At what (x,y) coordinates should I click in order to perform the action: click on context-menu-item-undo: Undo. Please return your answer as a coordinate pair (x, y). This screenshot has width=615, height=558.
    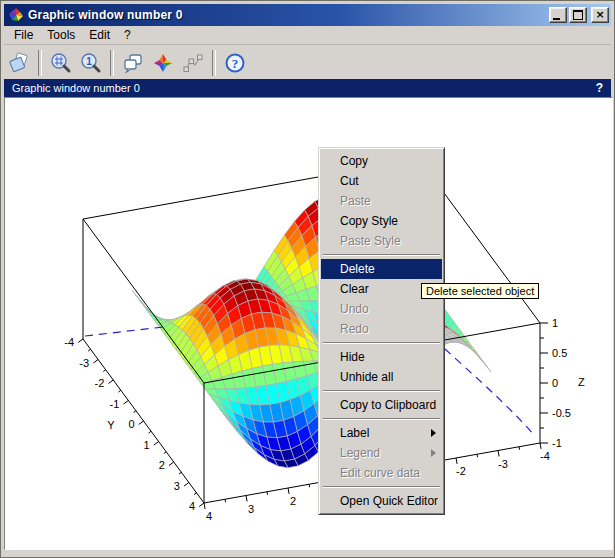
    Looking at the image, I should click on (382, 309).